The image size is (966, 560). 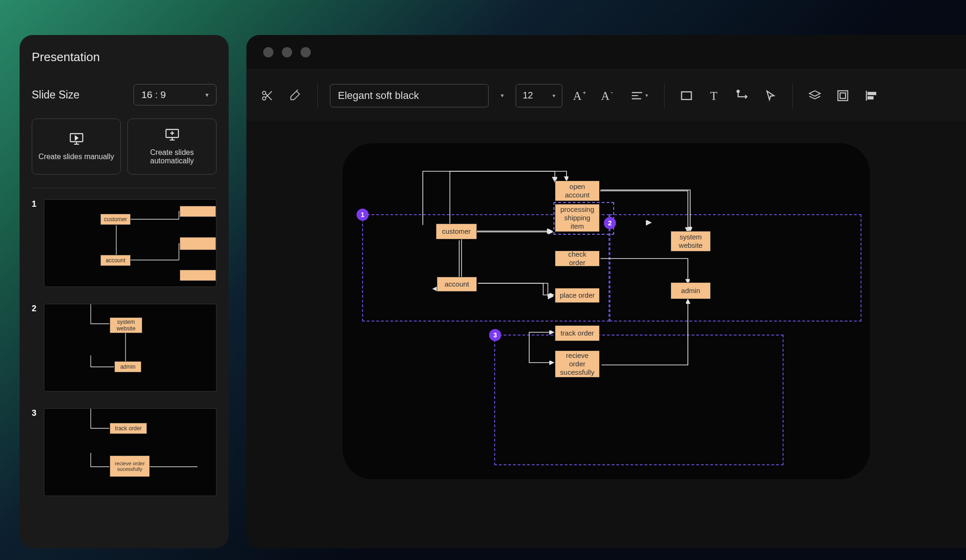 I want to click on slide-thumb-2: system website admin, so click(x=130, y=348).